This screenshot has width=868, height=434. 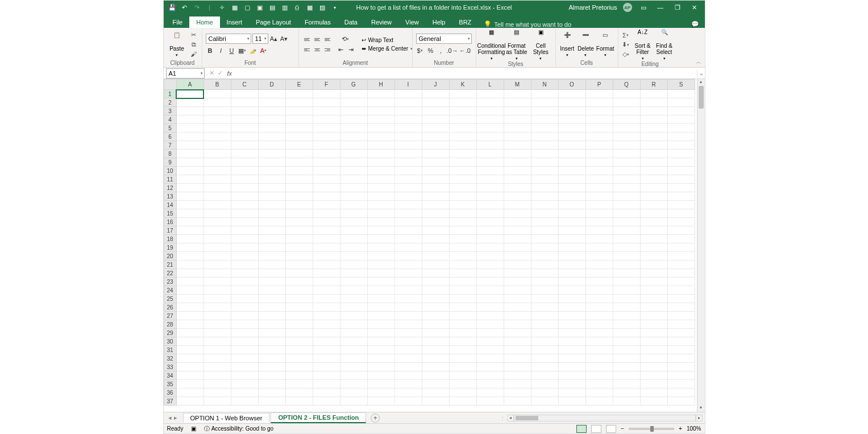 I want to click on borders-qat-icon: ▢, so click(x=247, y=7).